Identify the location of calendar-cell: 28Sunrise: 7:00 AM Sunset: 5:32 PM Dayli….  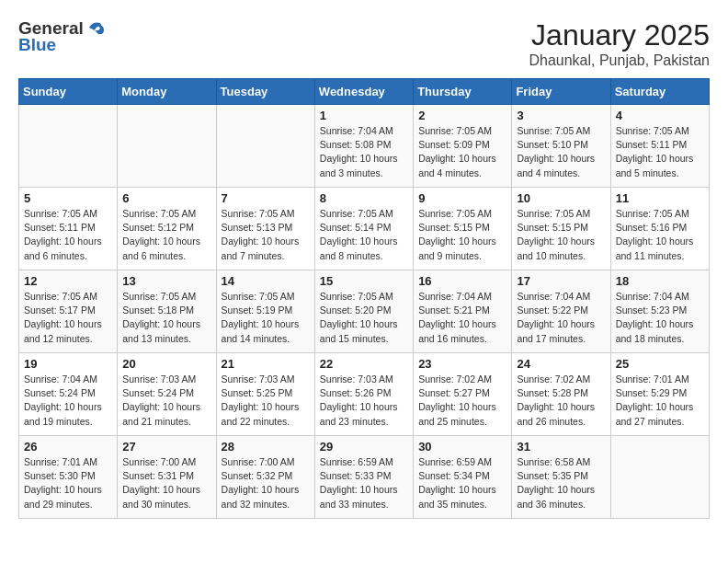
(265, 477).